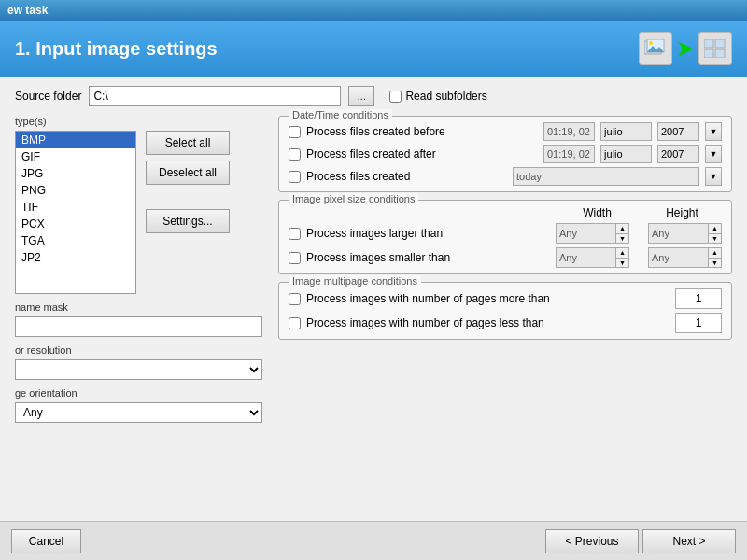 The image size is (747, 560). I want to click on created-label: Process files created, so click(407, 176).